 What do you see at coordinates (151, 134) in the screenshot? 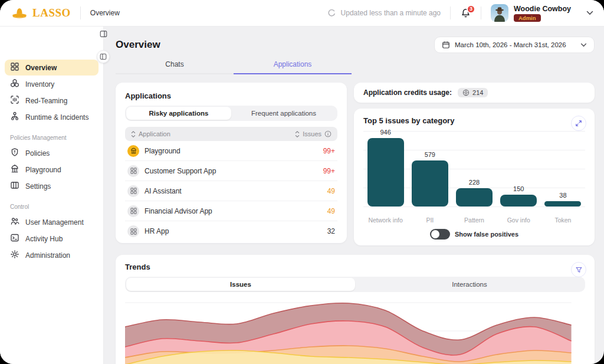
I see `column-application: Application` at bounding box center [151, 134].